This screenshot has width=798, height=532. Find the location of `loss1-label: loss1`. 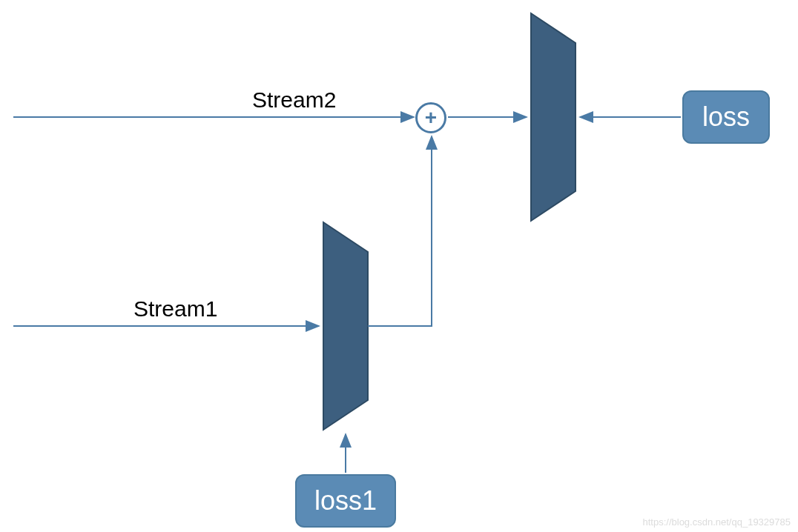

loss1-label: loss1 is located at coordinates (346, 501).